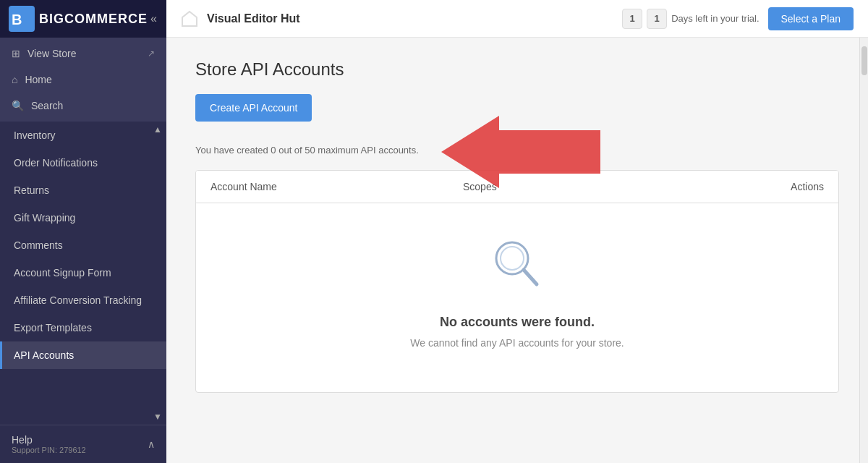 This screenshot has width=868, height=463. Describe the element at coordinates (53, 328) in the screenshot. I see `export-templates-label: Export Templates` at that location.